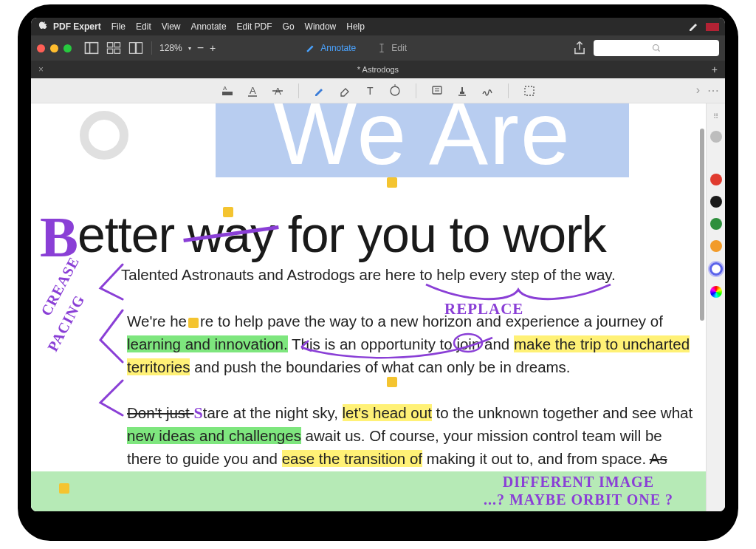 The image size is (756, 549). I want to click on app-name: PDF Expert, so click(77, 27).